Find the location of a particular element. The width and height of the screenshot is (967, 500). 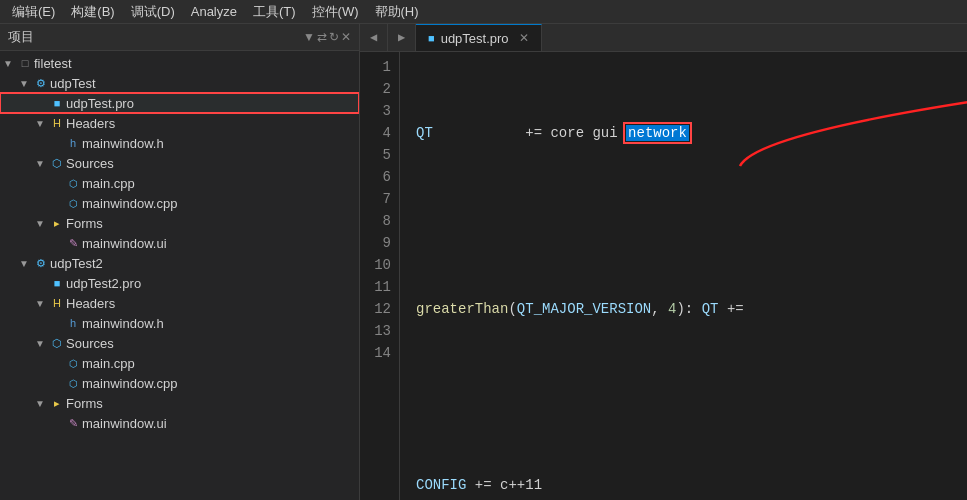

tree-item-headers1: ▼ H Headers is located at coordinates (180, 123).